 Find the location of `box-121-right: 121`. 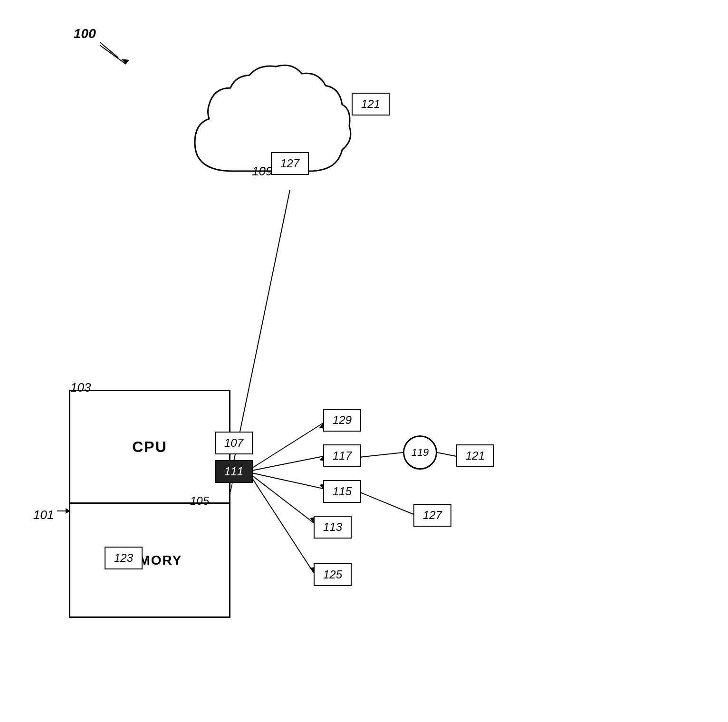

box-121-right: 121 is located at coordinates (475, 456).